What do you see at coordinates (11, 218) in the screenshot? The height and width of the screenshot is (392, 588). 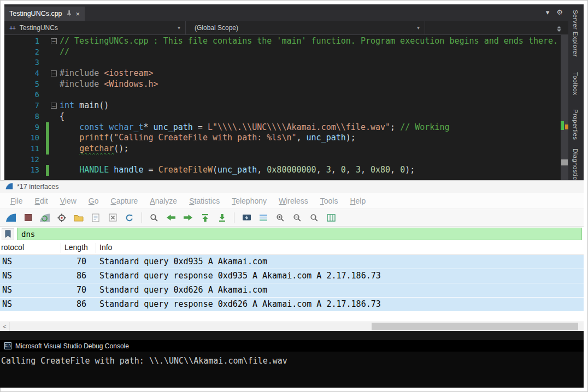 I see `start-capture-icon` at bounding box center [11, 218].